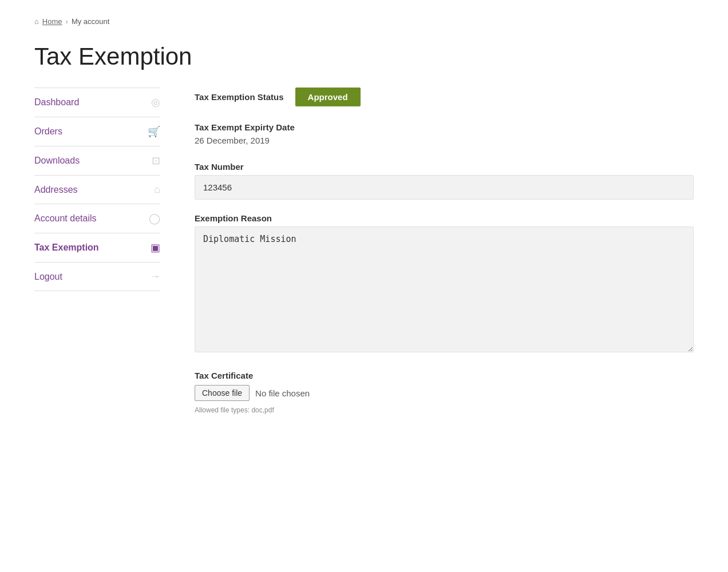 This screenshot has width=728, height=572. I want to click on cert-label: Tax Certificate, so click(444, 375).